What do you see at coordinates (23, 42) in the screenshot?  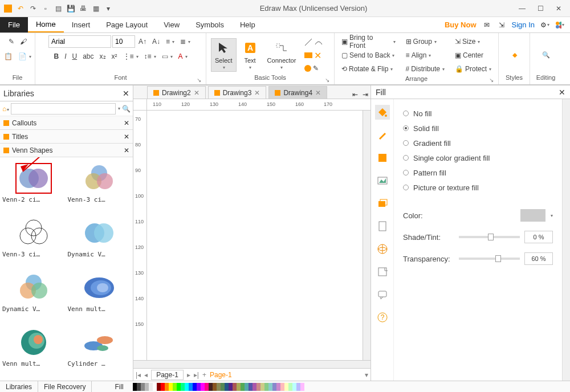 I see `brush-icon: 🖌` at bounding box center [23, 42].